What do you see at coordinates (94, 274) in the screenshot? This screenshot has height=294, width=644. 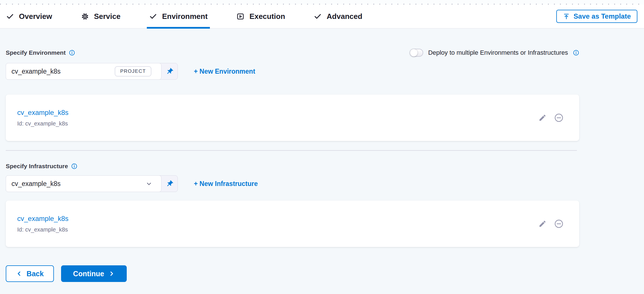 I see `continue-button: Continue` at bounding box center [94, 274].